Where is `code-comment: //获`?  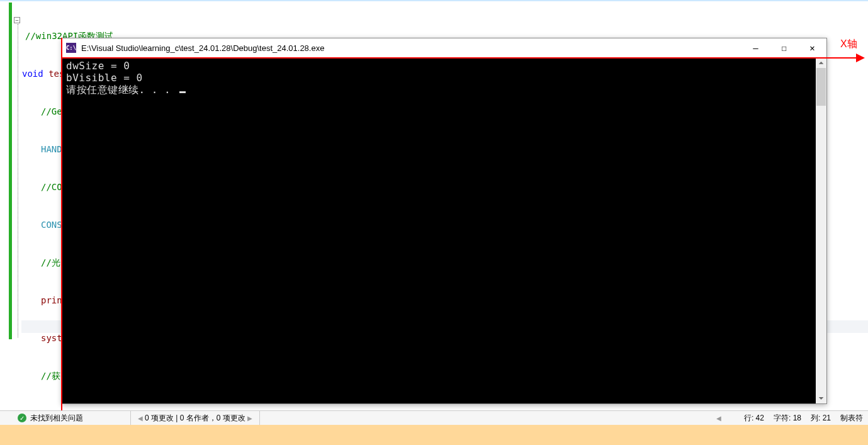
code-comment: //获 is located at coordinates (50, 376).